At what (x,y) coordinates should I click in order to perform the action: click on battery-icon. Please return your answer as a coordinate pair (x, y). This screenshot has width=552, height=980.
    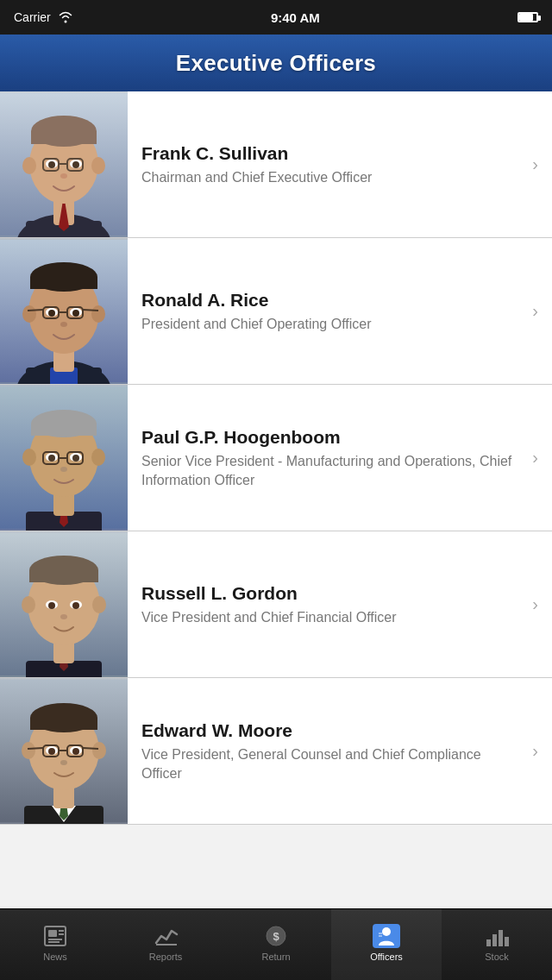
    Looking at the image, I should click on (528, 17).